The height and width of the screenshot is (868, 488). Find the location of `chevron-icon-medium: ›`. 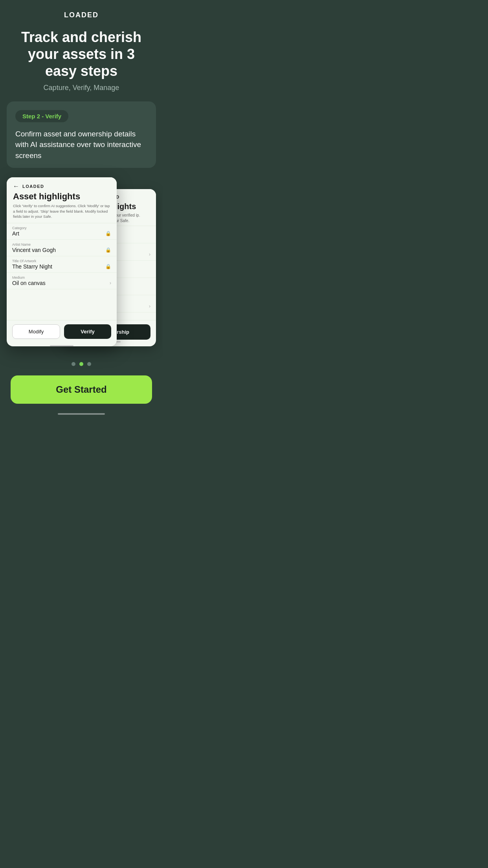

chevron-icon-medium: › is located at coordinates (110, 283).